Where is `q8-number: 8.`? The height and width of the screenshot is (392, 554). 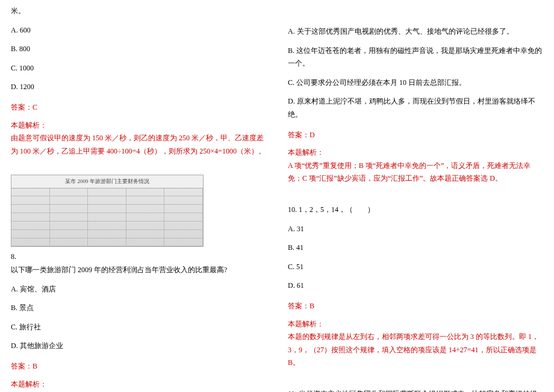 q8-number: 8. is located at coordinates (138, 257).